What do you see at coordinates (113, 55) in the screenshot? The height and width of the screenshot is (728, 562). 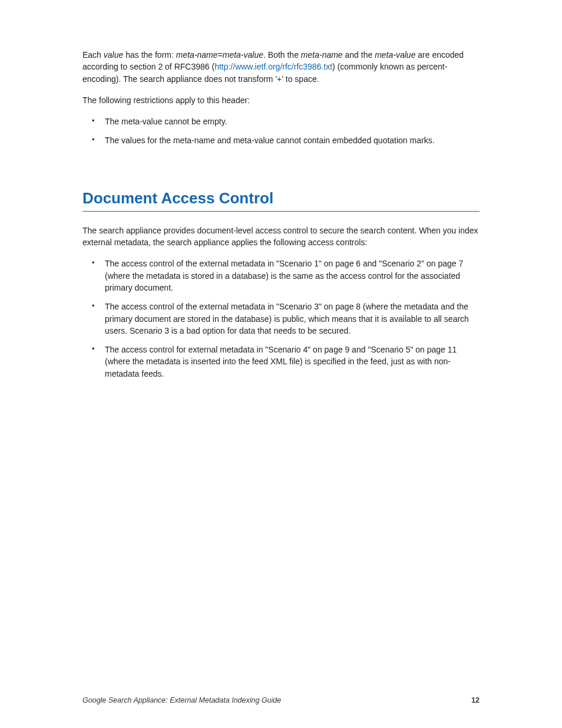 I see `italic-value: value` at bounding box center [113, 55].